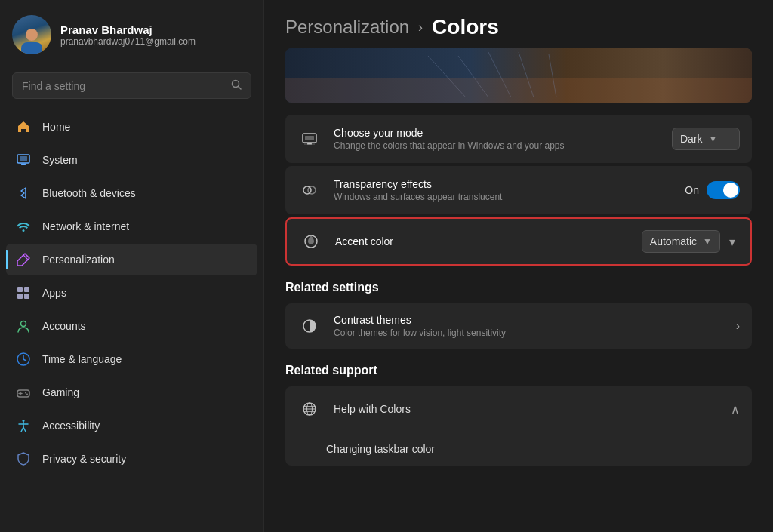 The height and width of the screenshot is (532, 773). What do you see at coordinates (497, 146) in the screenshot?
I see `mode-desc: Change the colors that appear in Windows…` at bounding box center [497, 146].